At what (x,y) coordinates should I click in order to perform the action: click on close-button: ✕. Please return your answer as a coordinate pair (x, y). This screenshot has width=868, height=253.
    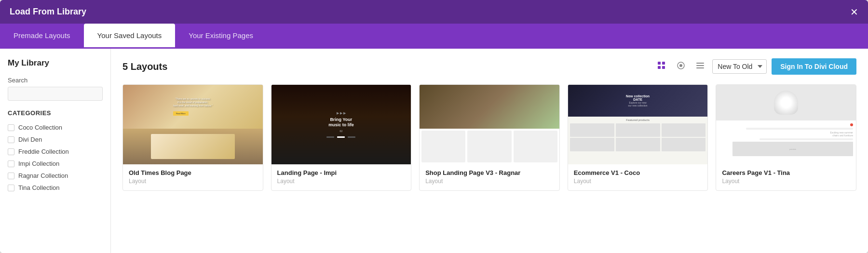
    Looking at the image, I should click on (854, 12).